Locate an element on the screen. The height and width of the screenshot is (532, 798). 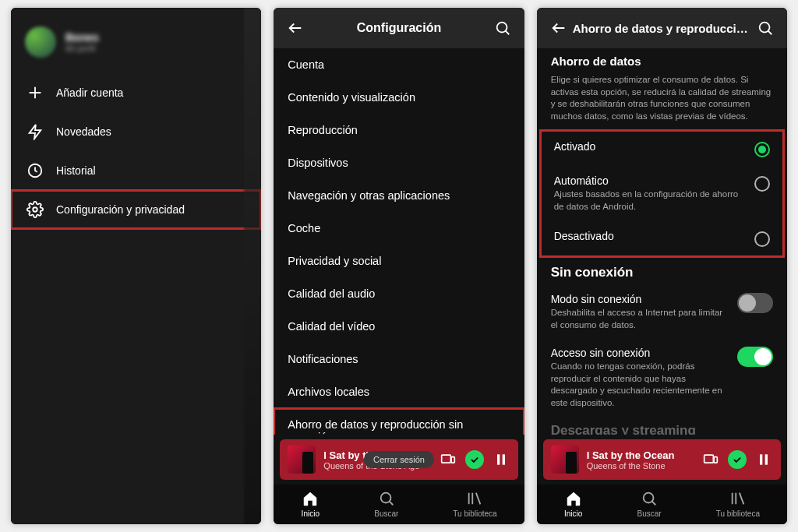
settings-item: Archivos locales is located at coordinates (399, 392).